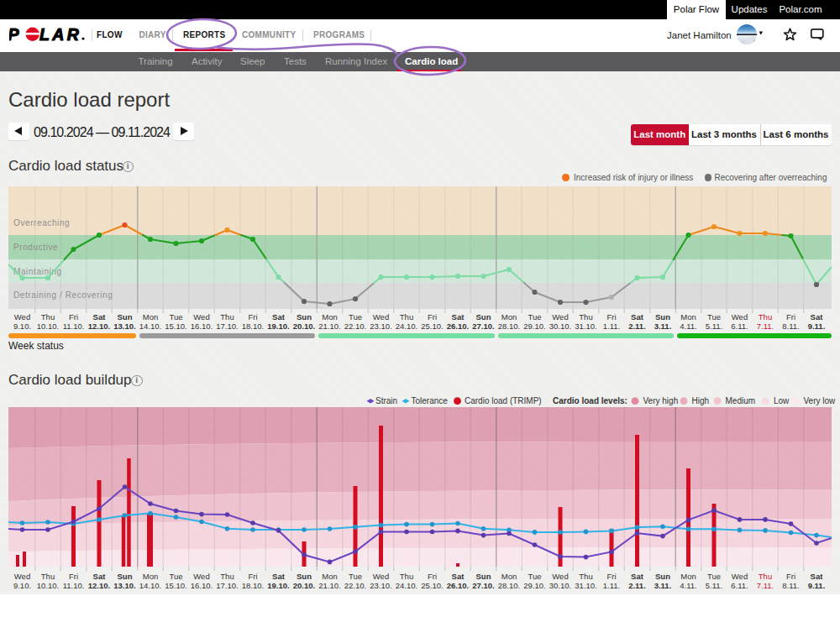 The width and height of the screenshot is (840, 617). Describe the element at coordinates (42, 223) in the screenshot. I see `svg-text: Overreaching` at that location.